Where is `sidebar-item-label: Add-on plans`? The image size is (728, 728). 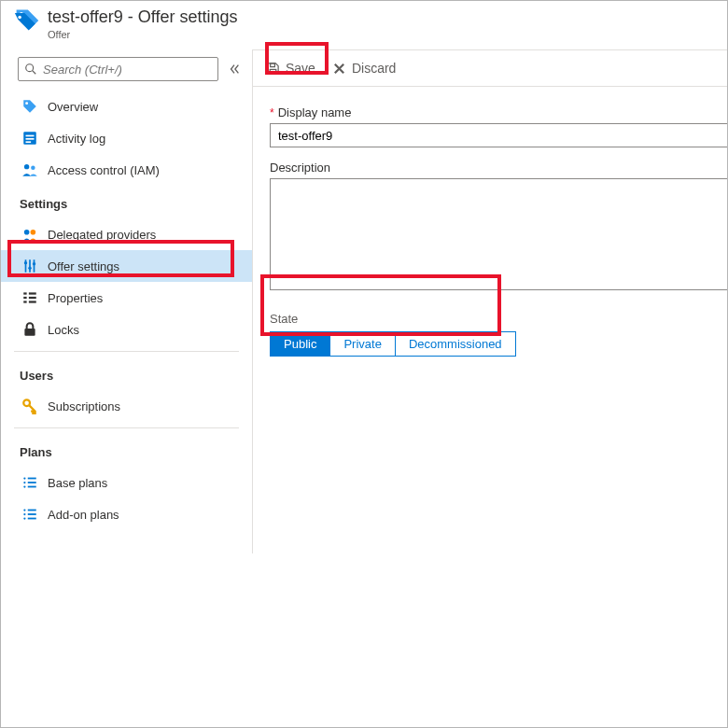 sidebar-item-label: Add-on plans is located at coordinates (84, 515).